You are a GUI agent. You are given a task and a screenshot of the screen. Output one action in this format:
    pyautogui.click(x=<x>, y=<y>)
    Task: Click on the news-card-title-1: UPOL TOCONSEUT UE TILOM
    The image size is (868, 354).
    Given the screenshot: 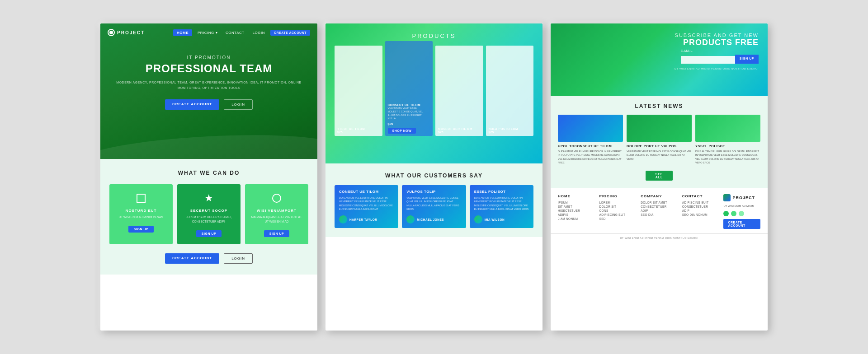 What is the action you would take?
    pyautogui.click(x=590, y=146)
    